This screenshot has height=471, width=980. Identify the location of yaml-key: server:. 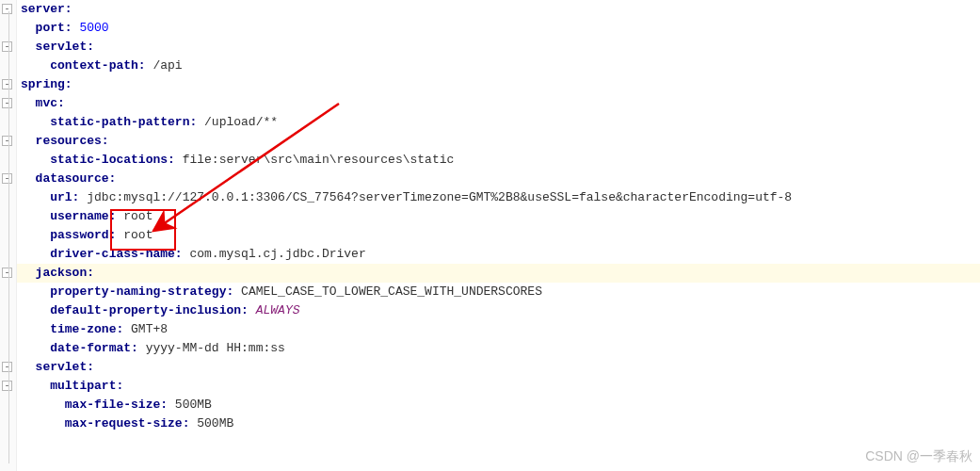
(47, 9).